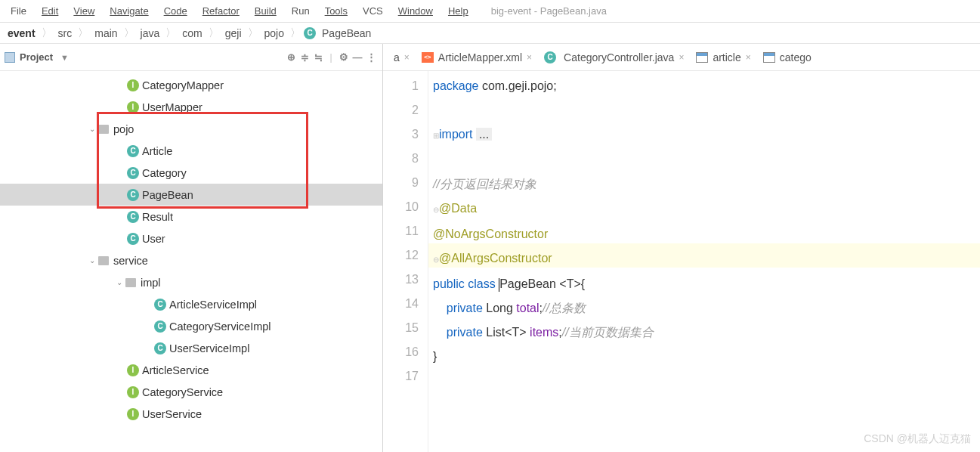  Describe the element at coordinates (400, 255) in the screenshot. I see `line-number: 12` at that location.